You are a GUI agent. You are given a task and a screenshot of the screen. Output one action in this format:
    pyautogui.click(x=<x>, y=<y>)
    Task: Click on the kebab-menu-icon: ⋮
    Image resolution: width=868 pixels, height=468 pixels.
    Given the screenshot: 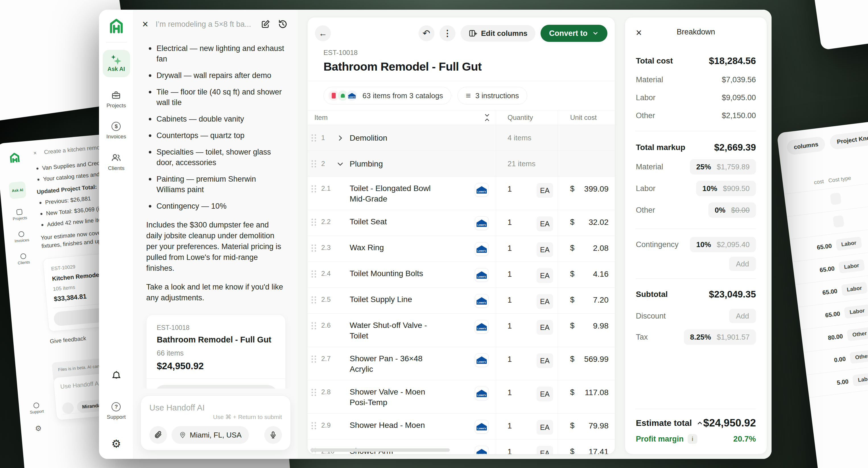 What is the action you would take?
    pyautogui.click(x=447, y=33)
    